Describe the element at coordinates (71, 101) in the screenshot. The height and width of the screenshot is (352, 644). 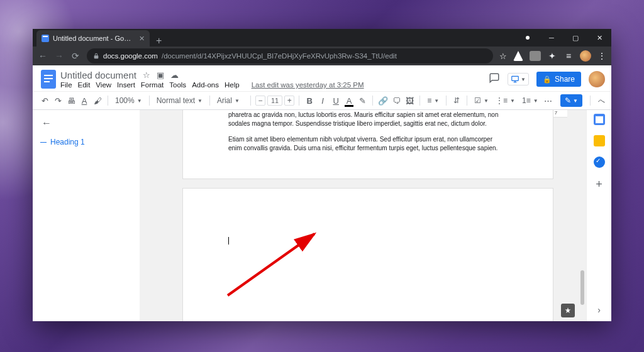
I see `print-icon: 🖶` at that location.